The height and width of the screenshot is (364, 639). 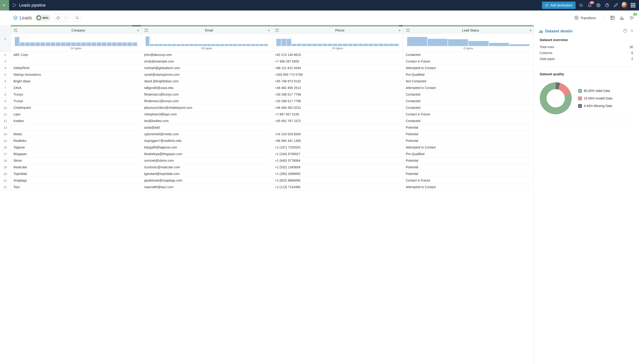 What do you see at coordinates (76, 160) in the screenshot?
I see `cell-company: Skinix` at bounding box center [76, 160].